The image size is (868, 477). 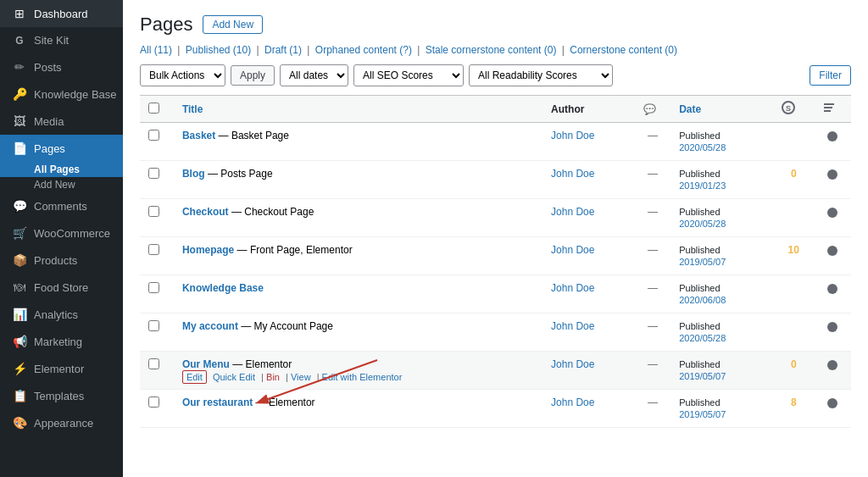 What do you see at coordinates (702, 300) in the screenshot?
I see `date-value: 2020/06/08` at bounding box center [702, 300].